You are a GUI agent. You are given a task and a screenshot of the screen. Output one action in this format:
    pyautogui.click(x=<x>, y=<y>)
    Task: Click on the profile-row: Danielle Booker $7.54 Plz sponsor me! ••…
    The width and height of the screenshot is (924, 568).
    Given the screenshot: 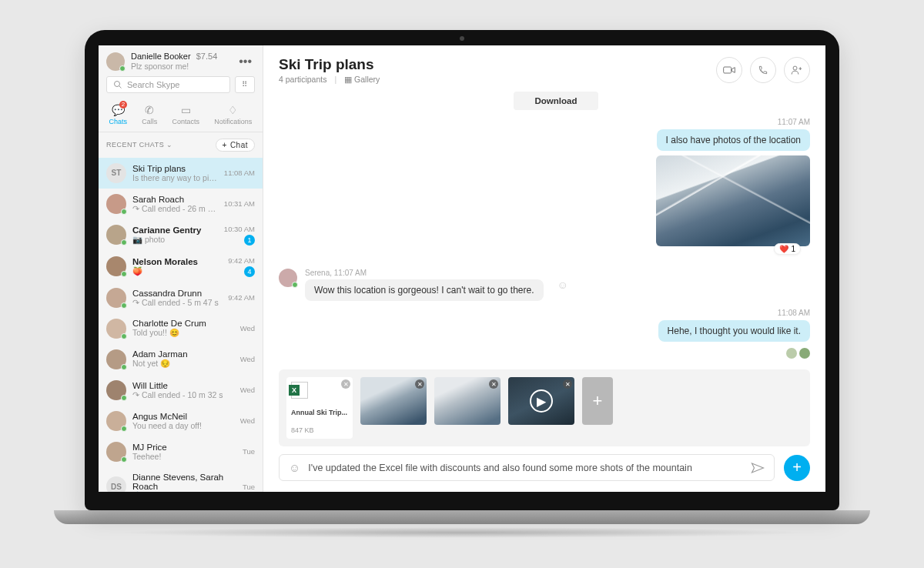 What is the action you would take?
    pyautogui.click(x=180, y=61)
    